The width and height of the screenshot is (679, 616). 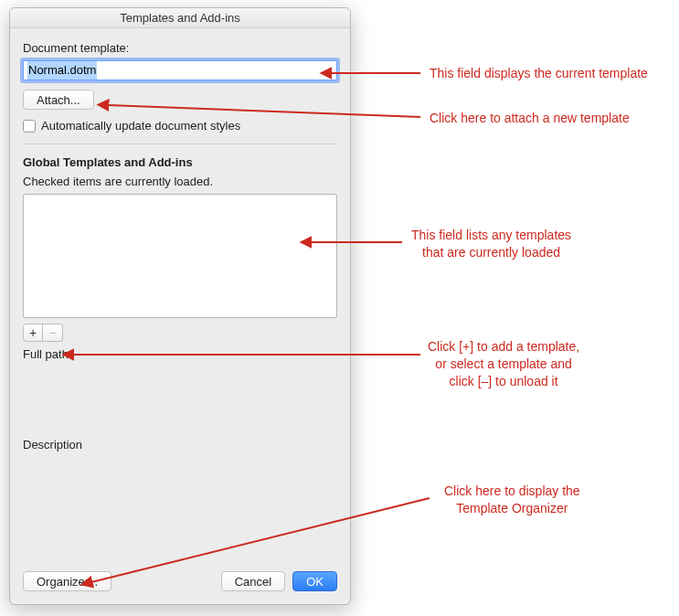 I want to click on loaded-templates-listbox, so click(x=180, y=256).